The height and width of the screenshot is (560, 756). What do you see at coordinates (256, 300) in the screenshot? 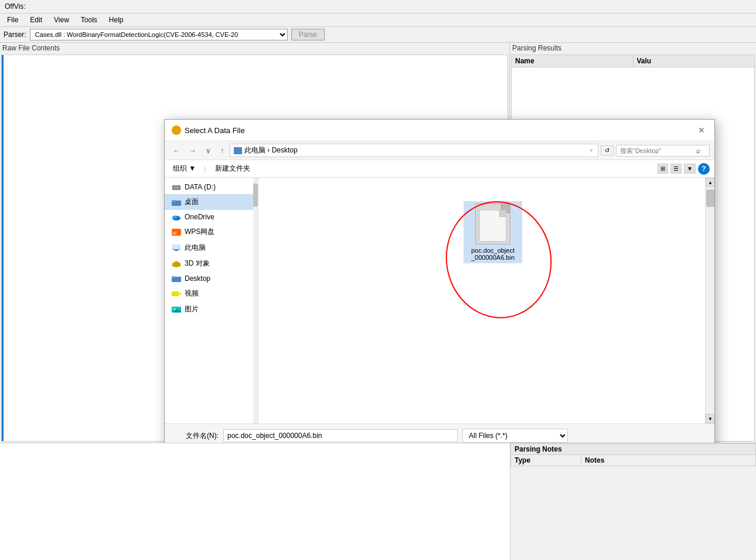
I see `sidebar-scrollbar` at bounding box center [256, 300].